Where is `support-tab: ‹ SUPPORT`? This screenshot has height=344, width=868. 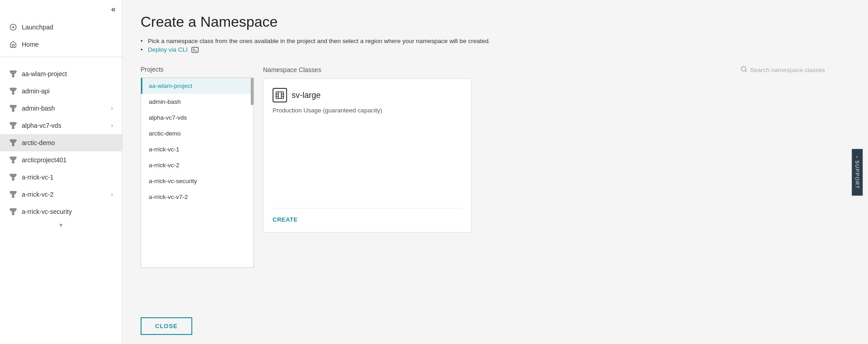 support-tab: ‹ SUPPORT is located at coordinates (858, 172).